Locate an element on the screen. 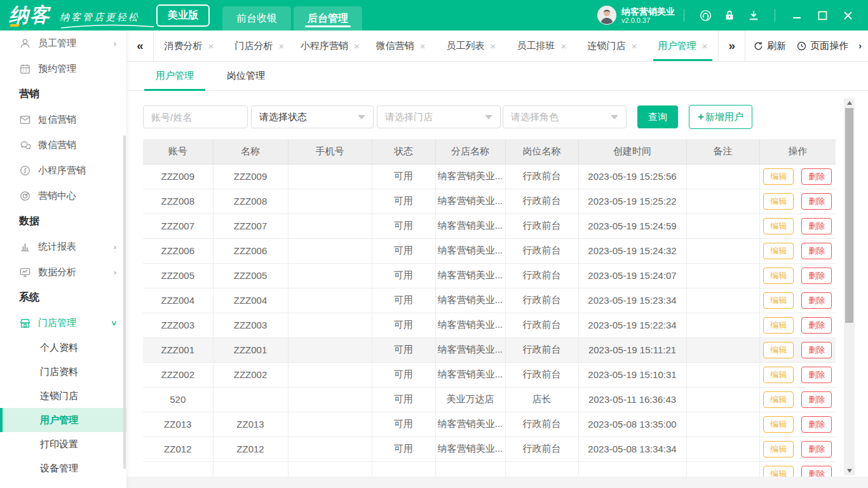 The height and width of the screenshot is (488, 868). sidebar-subitem-17: 设备管理 is located at coordinates (64, 468).